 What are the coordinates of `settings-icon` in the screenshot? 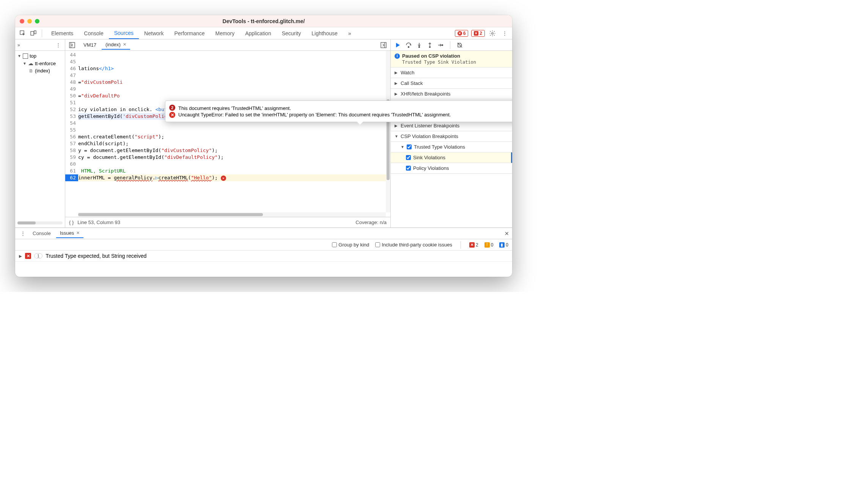 It's located at (492, 33).